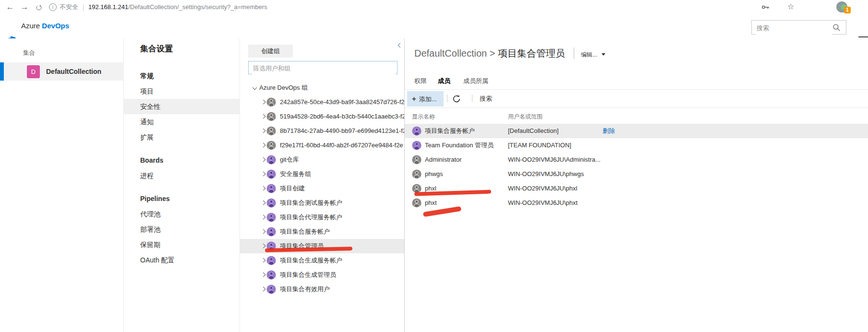 The width and height of the screenshot is (868, 332). Describe the element at coordinates (400, 45) in the screenshot. I see `collapse-panel-icon` at that location.